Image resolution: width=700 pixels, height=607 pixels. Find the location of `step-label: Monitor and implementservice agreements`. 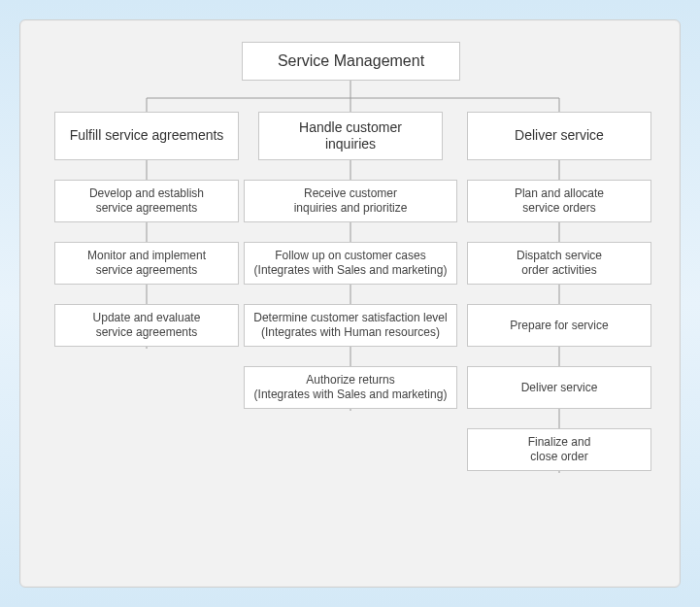

step-label: Monitor and implementservice agreements is located at coordinates (147, 263).